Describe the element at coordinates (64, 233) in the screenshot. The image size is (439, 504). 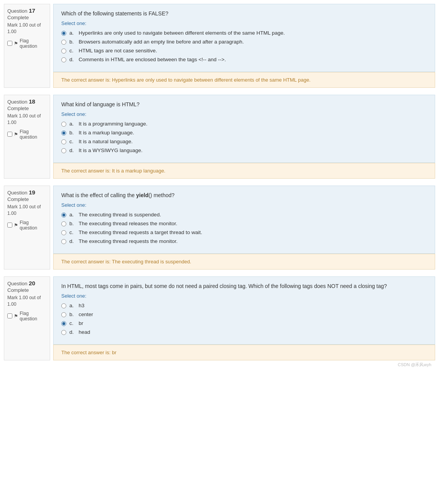
I see `radio-19-c` at that location.